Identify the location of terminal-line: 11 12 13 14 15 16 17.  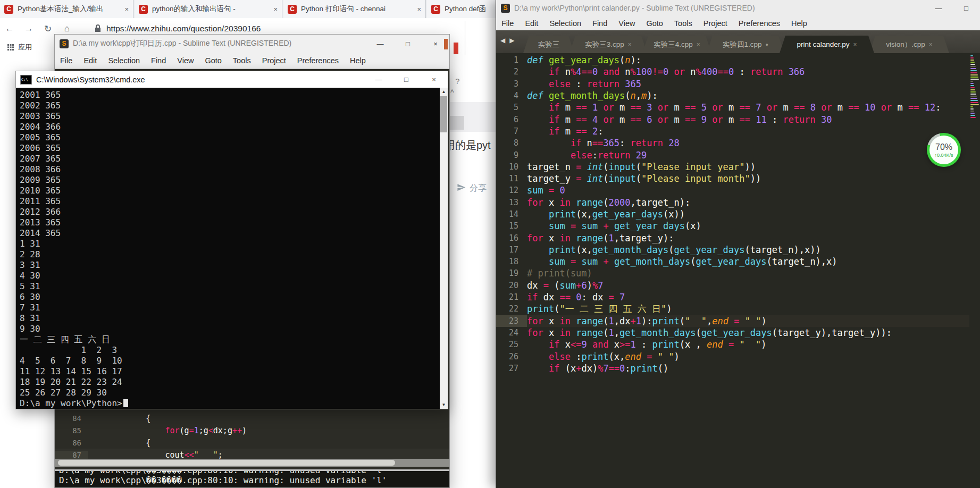
(71, 372).